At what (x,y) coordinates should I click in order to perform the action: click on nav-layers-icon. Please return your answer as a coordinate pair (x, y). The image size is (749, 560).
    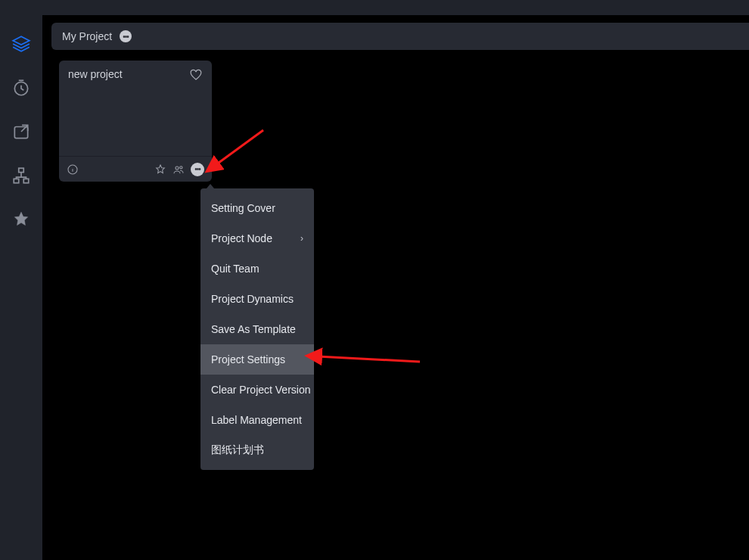
    Looking at the image, I should click on (21, 44).